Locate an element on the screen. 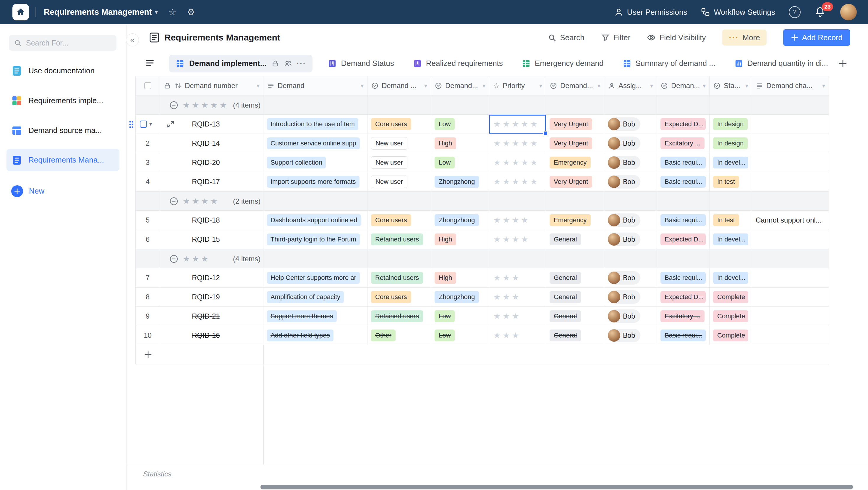 This screenshot has width=868, height=490. row-select-cell: 10 is located at coordinates (148, 335).